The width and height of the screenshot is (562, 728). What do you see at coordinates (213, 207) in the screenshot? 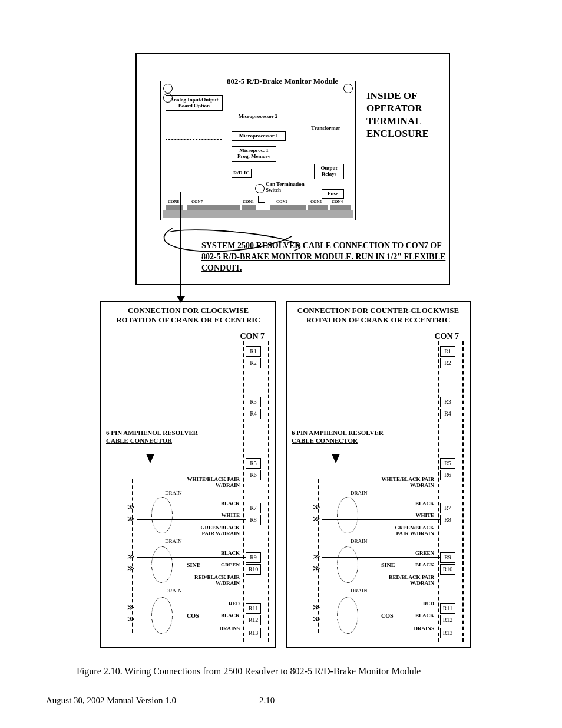
I see `con7-block` at bounding box center [213, 207].